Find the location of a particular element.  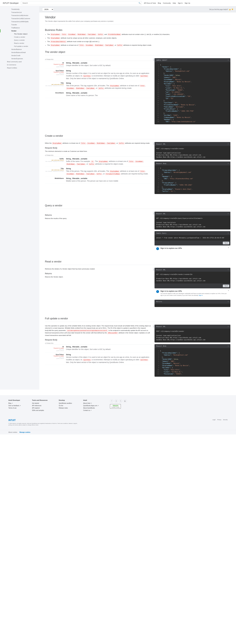

footer-link: Blog ↗ is located at coordinates (15, 403).